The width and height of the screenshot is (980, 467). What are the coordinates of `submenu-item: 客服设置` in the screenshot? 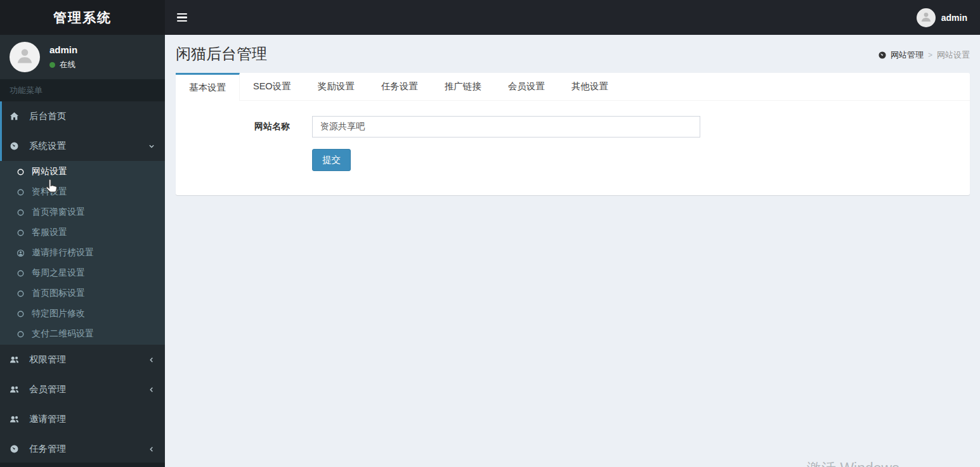 It's located at (82, 233).